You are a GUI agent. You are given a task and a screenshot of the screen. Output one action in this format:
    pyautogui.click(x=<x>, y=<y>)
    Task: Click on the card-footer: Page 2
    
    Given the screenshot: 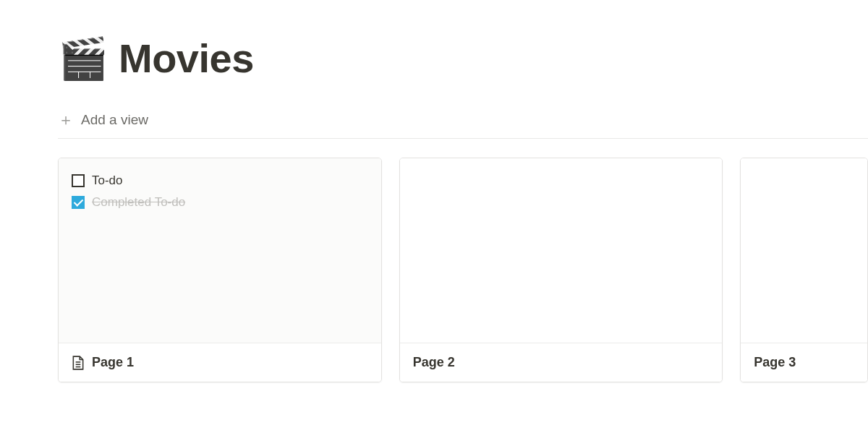 What is the action you would take?
    pyautogui.click(x=561, y=362)
    